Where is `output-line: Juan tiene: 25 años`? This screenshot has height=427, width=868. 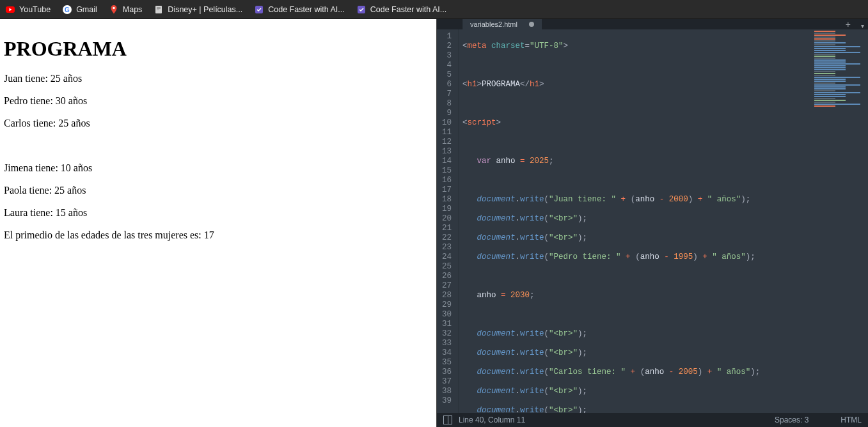
output-line: Juan tiene: 25 años is located at coordinates (218, 78).